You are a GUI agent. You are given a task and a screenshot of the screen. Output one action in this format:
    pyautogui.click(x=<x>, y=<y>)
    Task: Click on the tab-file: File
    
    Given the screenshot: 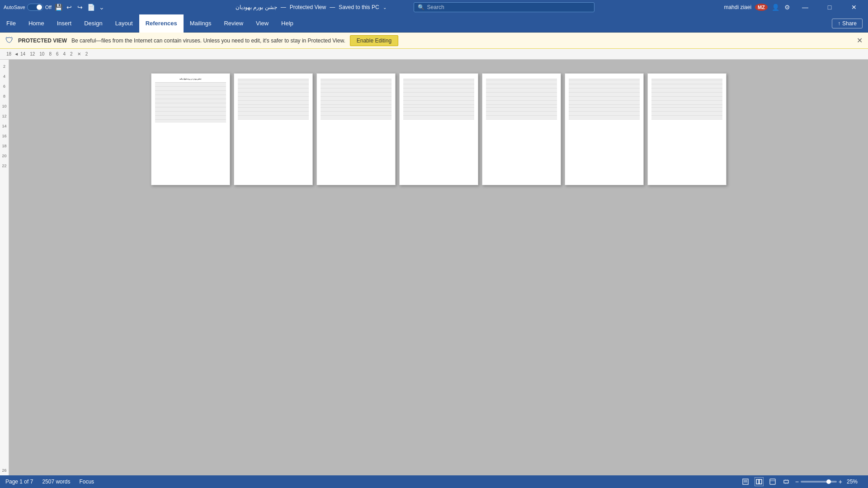 What is the action you would take?
    pyautogui.click(x=11, y=23)
    